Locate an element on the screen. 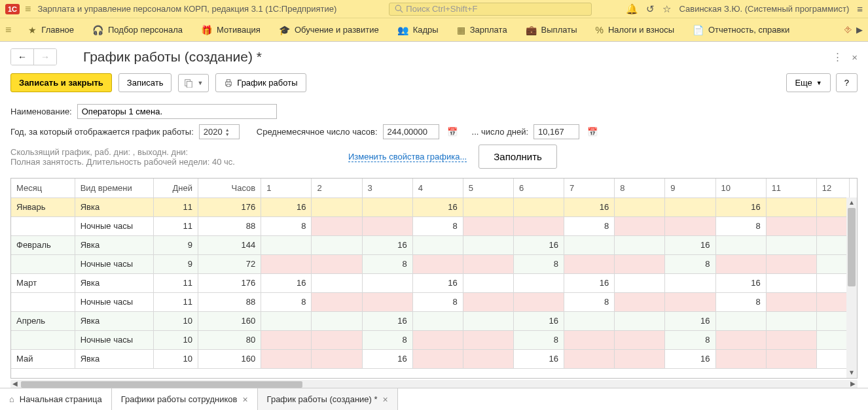 This screenshot has width=868, height=410. scroll-thumb is located at coordinates (852, 247).